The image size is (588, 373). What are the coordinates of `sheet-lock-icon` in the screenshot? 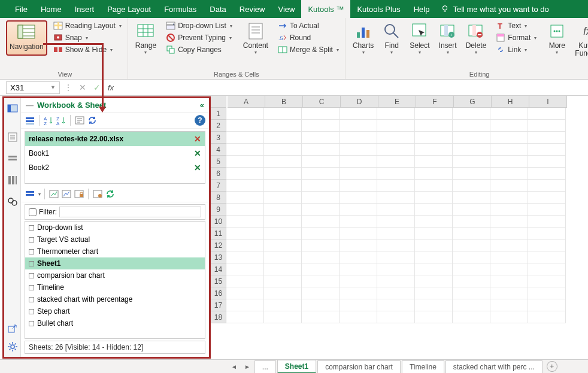 It's located at (79, 194).